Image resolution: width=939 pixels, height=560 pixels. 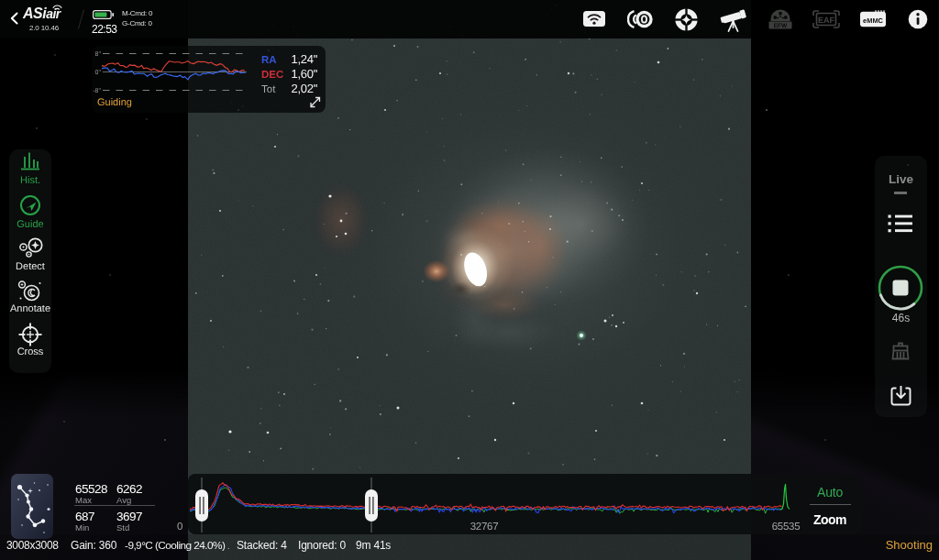 What do you see at coordinates (873, 20) in the screenshot?
I see `svg-text: eMMC` at bounding box center [873, 20].